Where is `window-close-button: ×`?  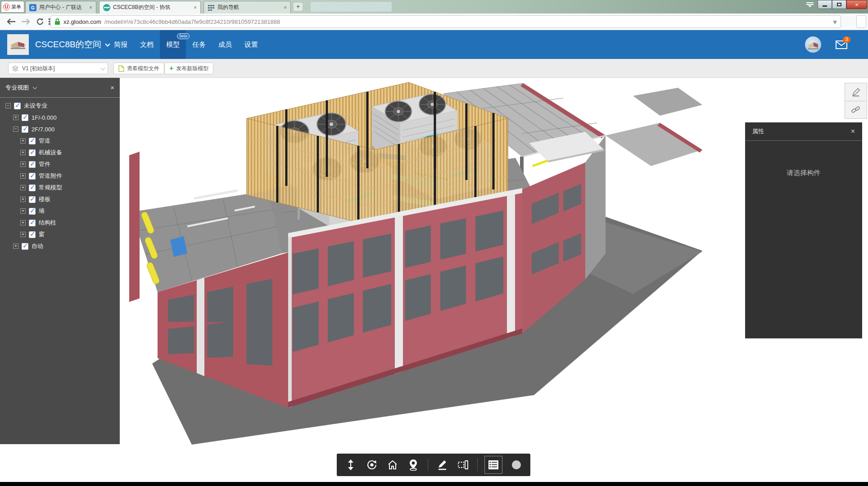
window-close-button: × is located at coordinates (857, 4).